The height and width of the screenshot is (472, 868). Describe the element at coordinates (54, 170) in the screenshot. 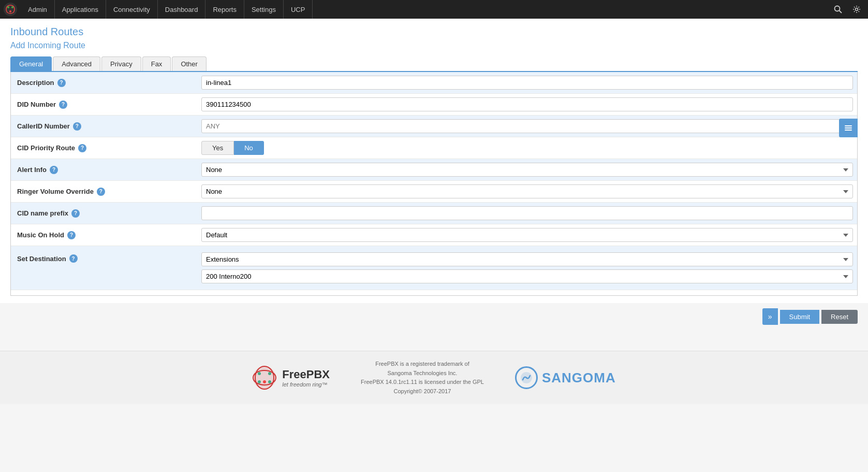

I see `help-icon-alert-info: ?` at that location.